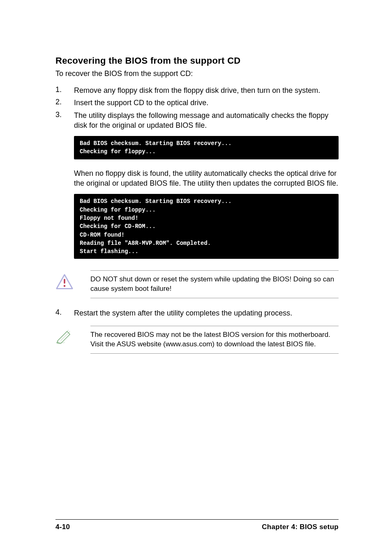  Describe the element at coordinates (197, 74) in the screenshot. I see `intro-text: To recover the BIOS from the support CD:` at that location.